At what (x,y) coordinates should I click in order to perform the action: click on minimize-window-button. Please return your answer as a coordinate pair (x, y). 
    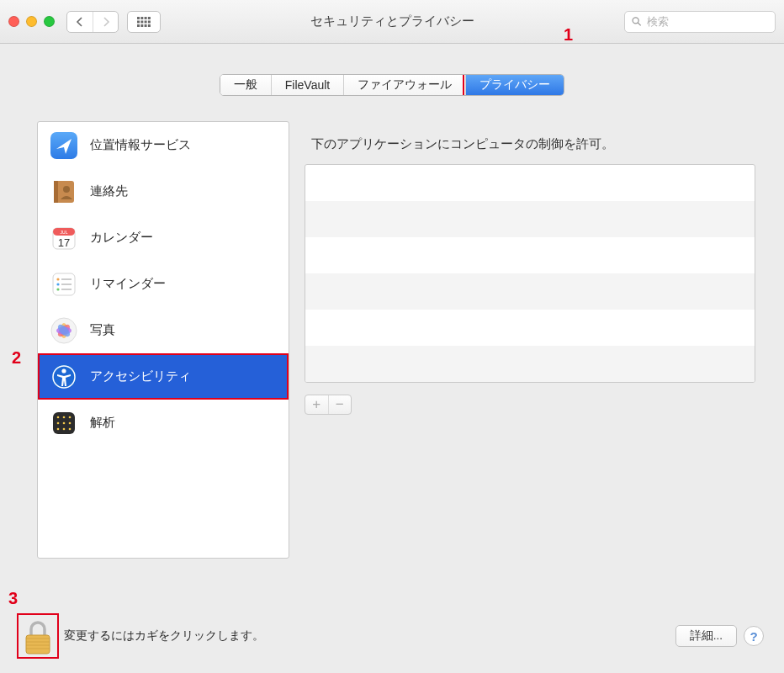
    Looking at the image, I should click on (32, 22).